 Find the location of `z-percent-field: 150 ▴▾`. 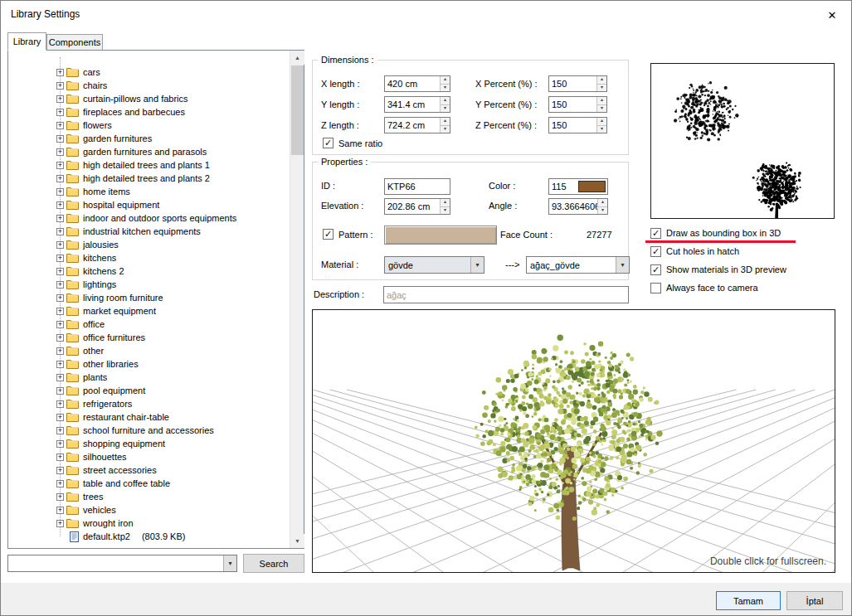

z-percent-field: 150 ▴▾ is located at coordinates (577, 125).